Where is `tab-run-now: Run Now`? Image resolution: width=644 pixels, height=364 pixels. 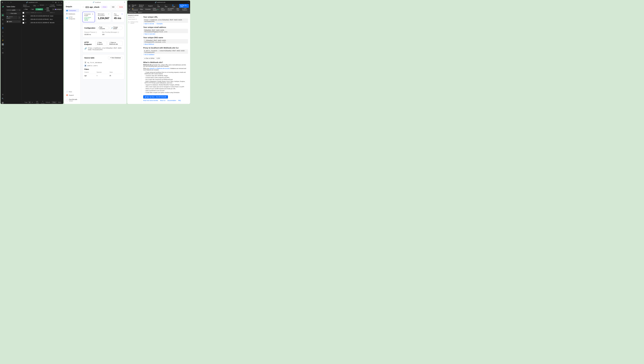 tab-run-now: Run Now is located at coordinates (178, 9).